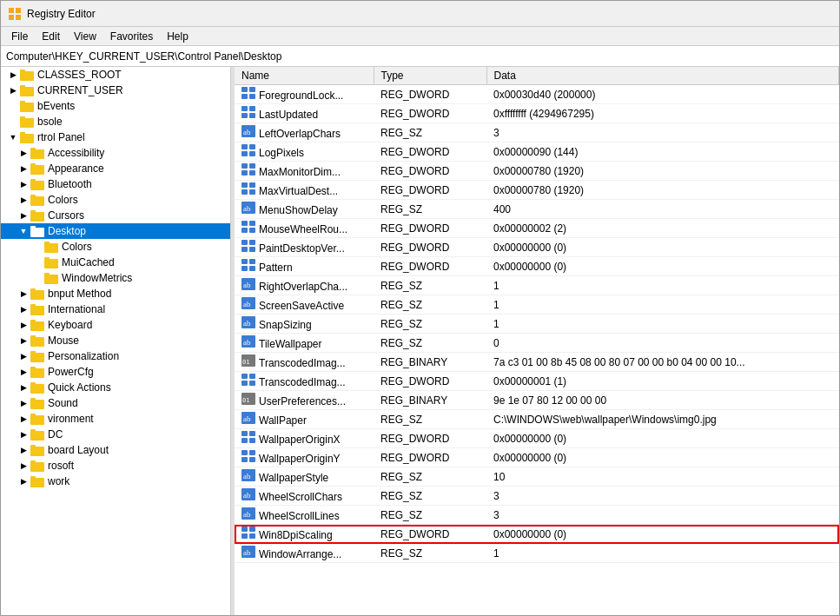 The image size is (840, 616). What do you see at coordinates (116, 262) in the screenshot?
I see `sidebar-item-desktop-muicached: MuiCached` at bounding box center [116, 262].